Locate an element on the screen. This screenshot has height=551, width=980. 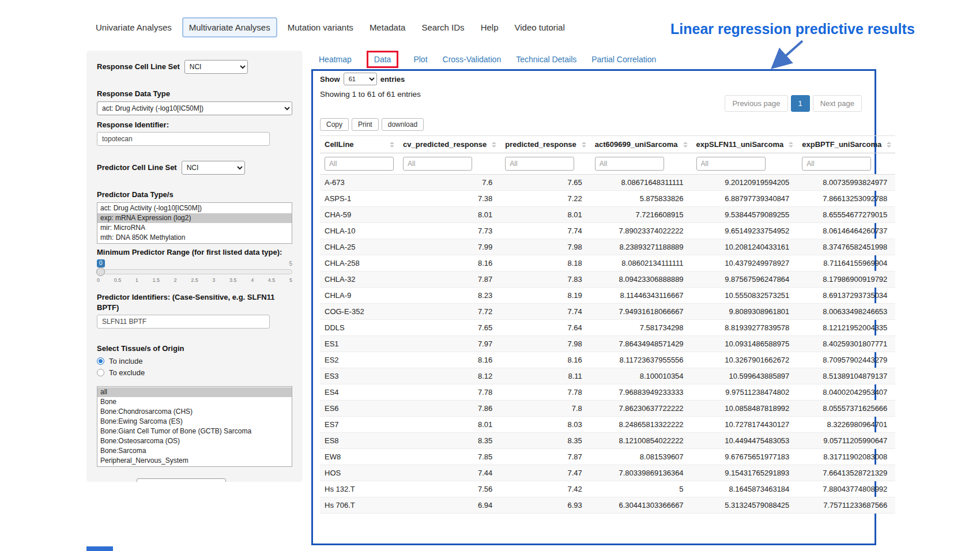
column-header-predicted-response: predicted_response is located at coordinates (545, 145).